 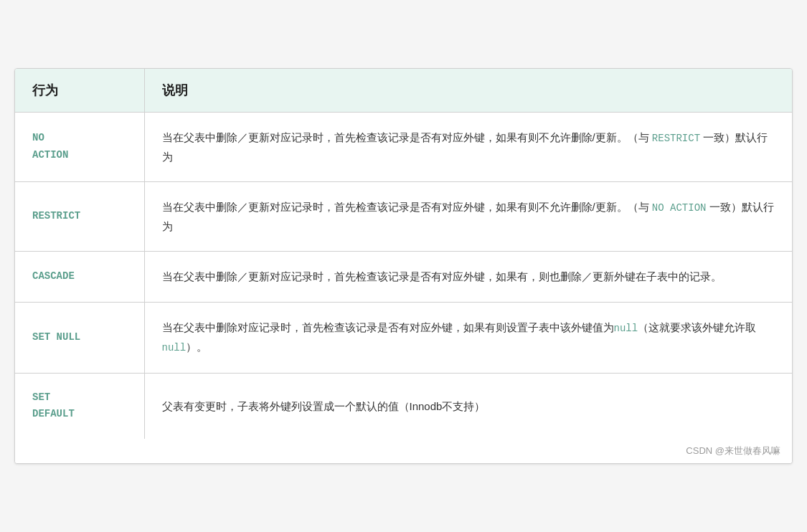 What do you see at coordinates (403, 146) in the screenshot?
I see `table-row: NO ACTION当在父表中删除／更新对应记录时，首先检查该记录是否有对应外键，…` at bounding box center [403, 146].